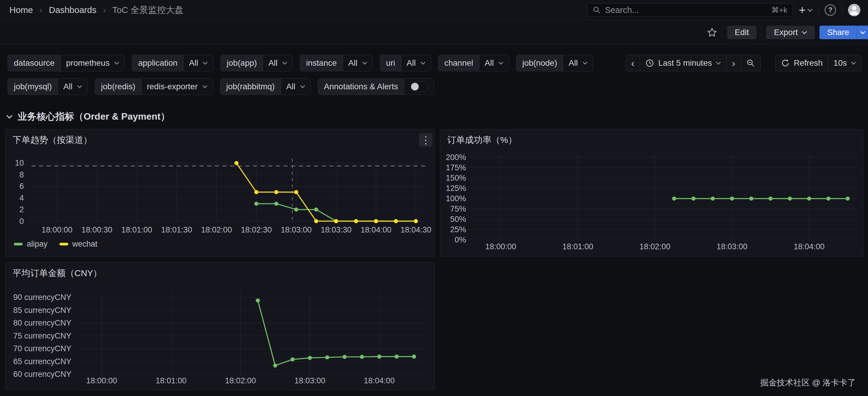 The height and width of the screenshot is (396, 868). Describe the element at coordinates (458, 209) in the screenshot. I see `svg-text: 75%` at that location.